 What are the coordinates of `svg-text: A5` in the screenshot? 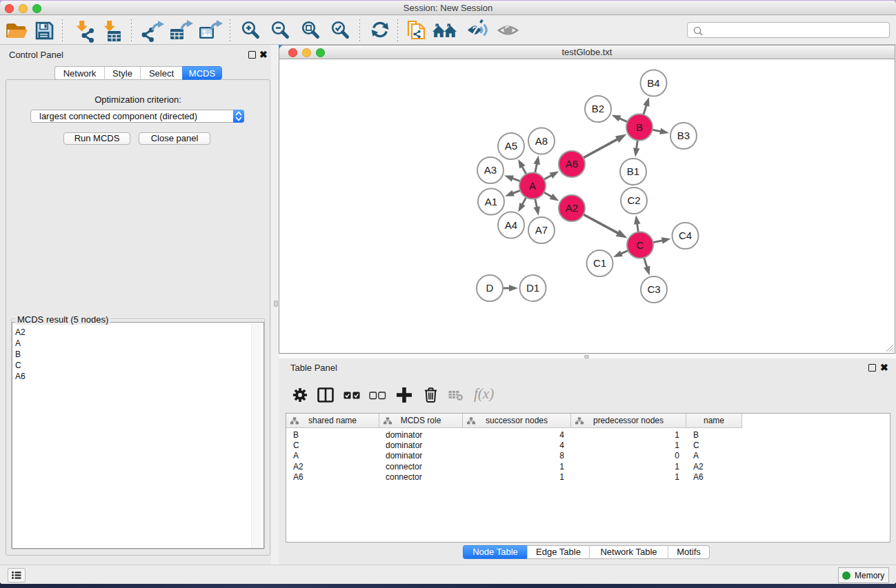 It's located at (511, 146).